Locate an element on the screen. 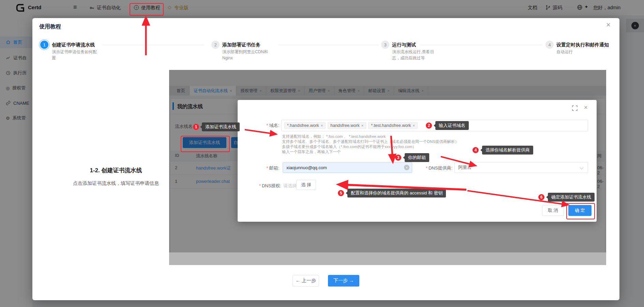 This screenshot has height=307, width=644. tutorial-title: 使用教程 is located at coordinates (50, 27).